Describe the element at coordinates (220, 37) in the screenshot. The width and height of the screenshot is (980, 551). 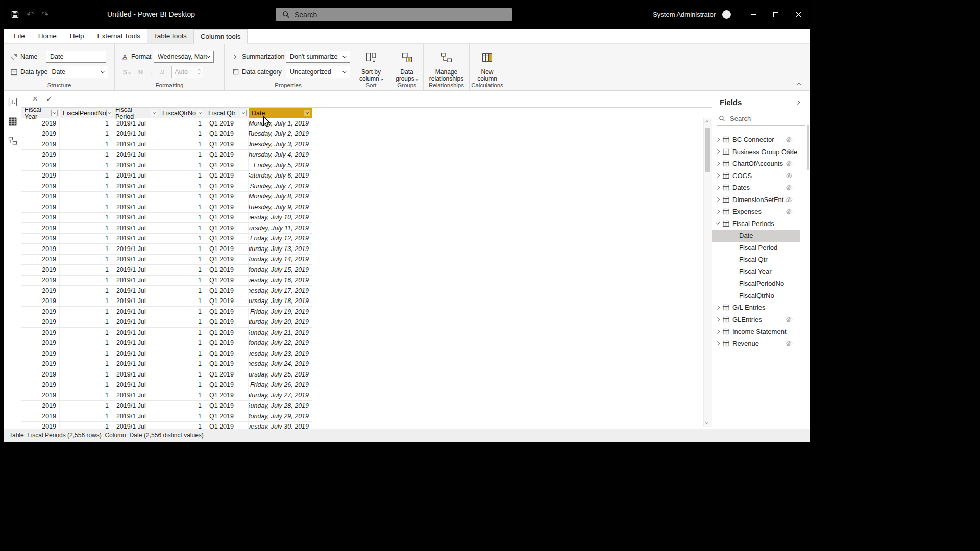
I see `tab-column-tools: Column tools` at that location.